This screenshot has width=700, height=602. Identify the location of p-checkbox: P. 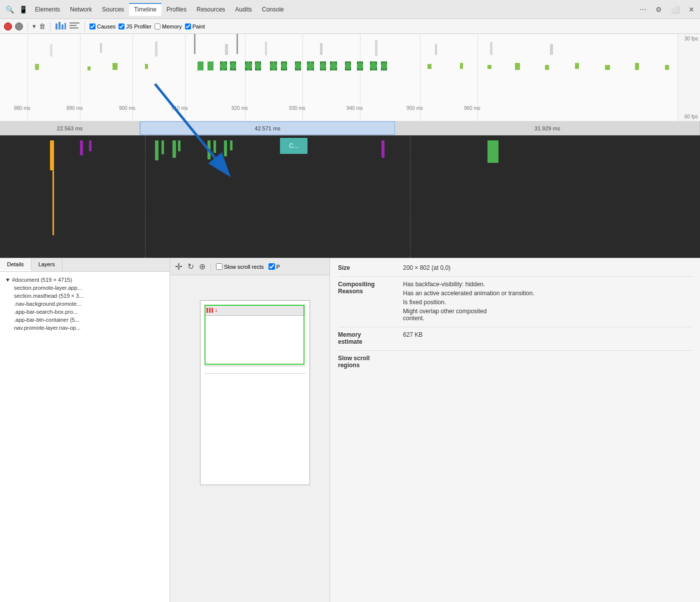
(274, 267).